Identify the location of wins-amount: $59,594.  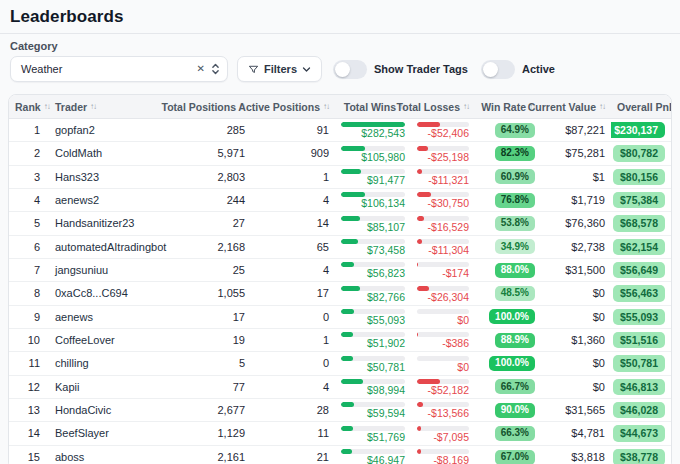
(373, 414).